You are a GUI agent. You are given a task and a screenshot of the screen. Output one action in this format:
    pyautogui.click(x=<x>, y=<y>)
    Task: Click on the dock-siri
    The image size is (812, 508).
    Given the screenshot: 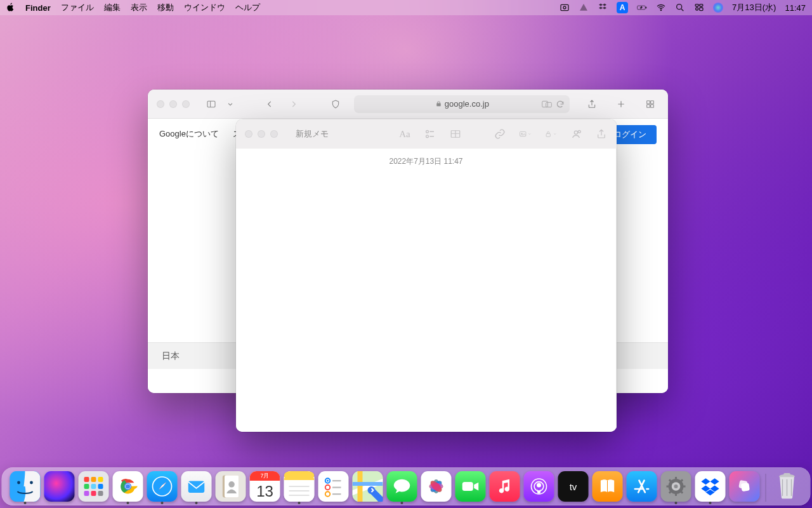 What is the action you would take?
    pyautogui.click(x=60, y=486)
    